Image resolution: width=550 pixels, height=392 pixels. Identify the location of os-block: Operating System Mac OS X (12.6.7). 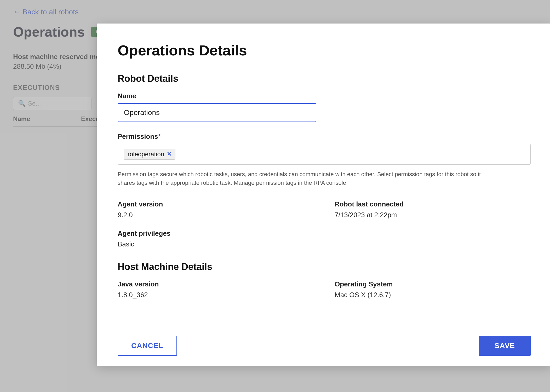
(433, 290).